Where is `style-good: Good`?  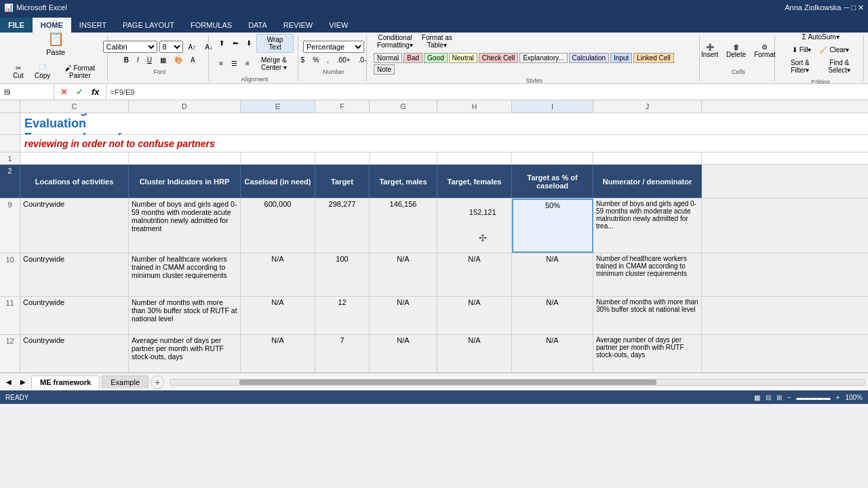 style-good: Good is located at coordinates (435, 58).